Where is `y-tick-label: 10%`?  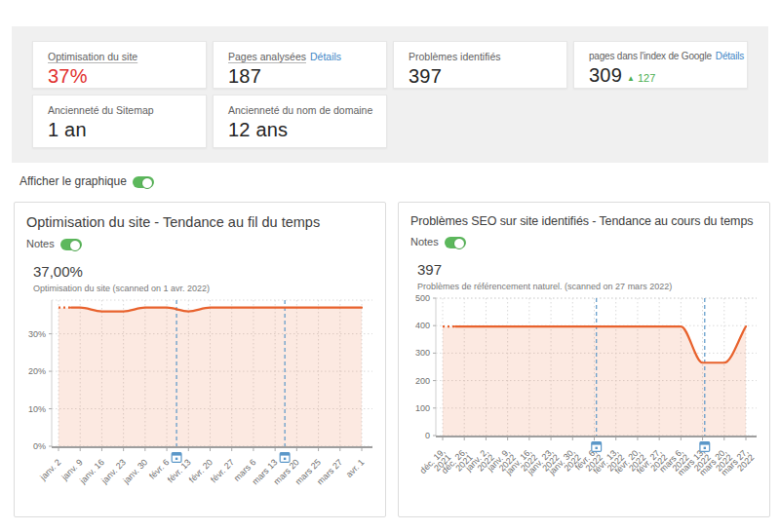 y-tick-label: 10% is located at coordinates (37, 409).